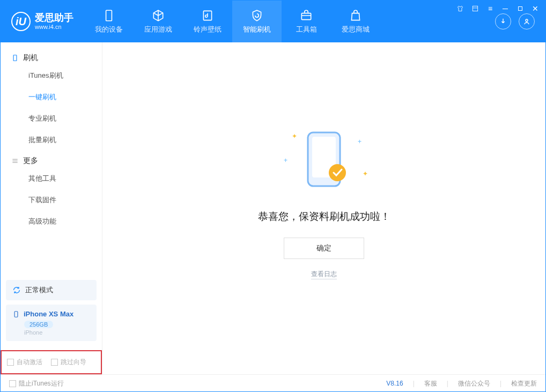 The width and height of the screenshot is (546, 392). I want to click on window-controls: ≡ ─ ✕, so click(498, 9).